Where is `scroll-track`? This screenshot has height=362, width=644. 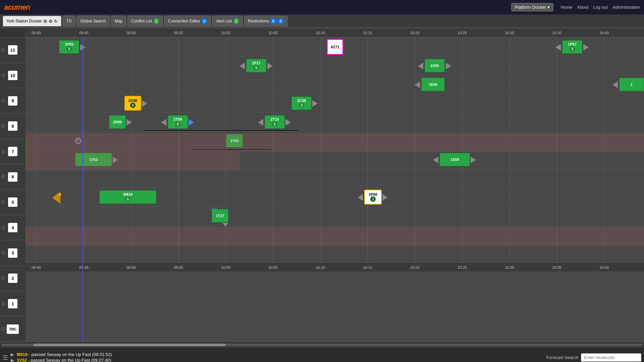 scroll-track is located at coordinates (322, 345).